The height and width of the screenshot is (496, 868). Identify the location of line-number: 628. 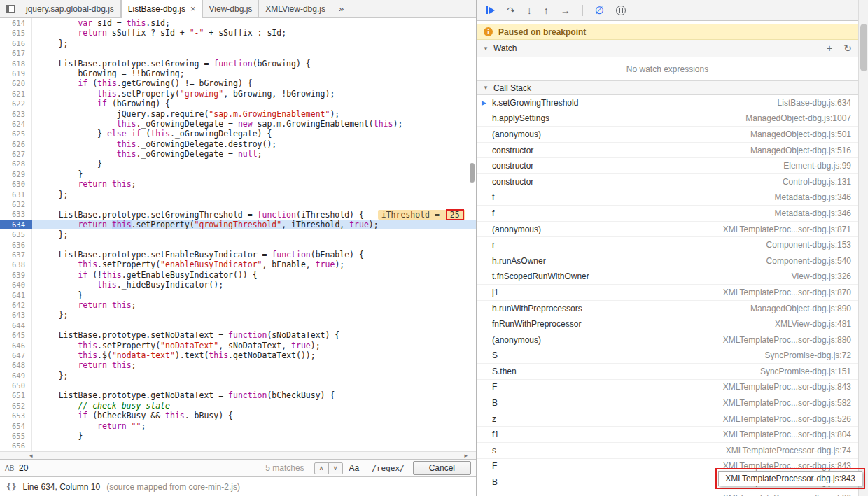
(16, 164).